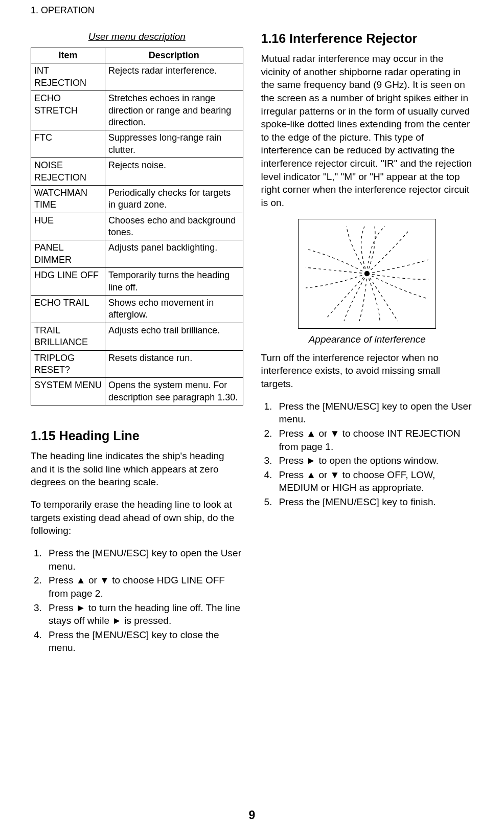 The image size is (504, 835). Describe the element at coordinates (368, 340) in the screenshot. I see `figure-caption: Appearance of interference` at that location.